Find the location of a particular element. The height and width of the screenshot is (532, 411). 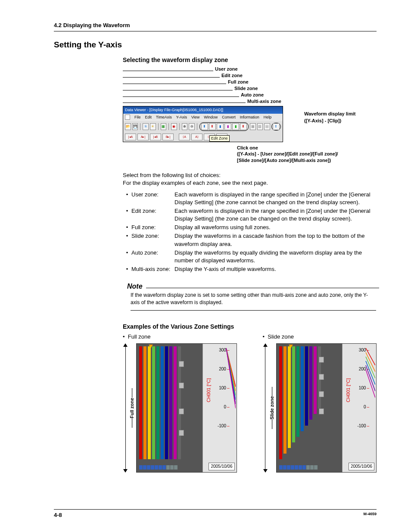

note-body: If the waveform display zone is set to s… is located at coordinates (253, 302).